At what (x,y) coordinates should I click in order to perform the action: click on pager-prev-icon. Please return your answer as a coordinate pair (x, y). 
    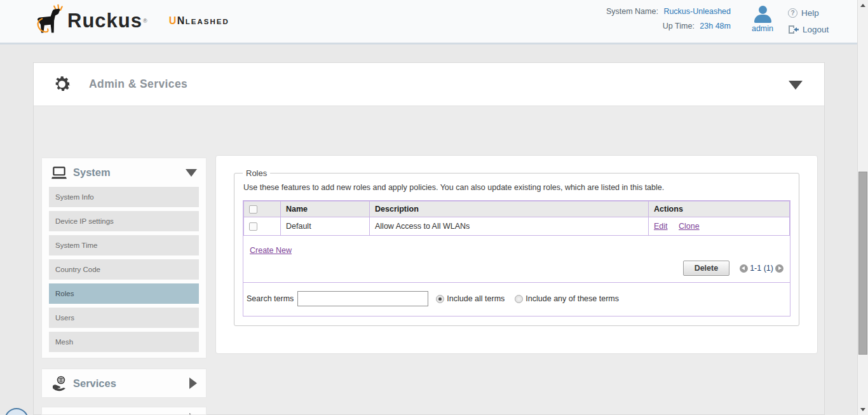
    Looking at the image, I should click on (743, 268).